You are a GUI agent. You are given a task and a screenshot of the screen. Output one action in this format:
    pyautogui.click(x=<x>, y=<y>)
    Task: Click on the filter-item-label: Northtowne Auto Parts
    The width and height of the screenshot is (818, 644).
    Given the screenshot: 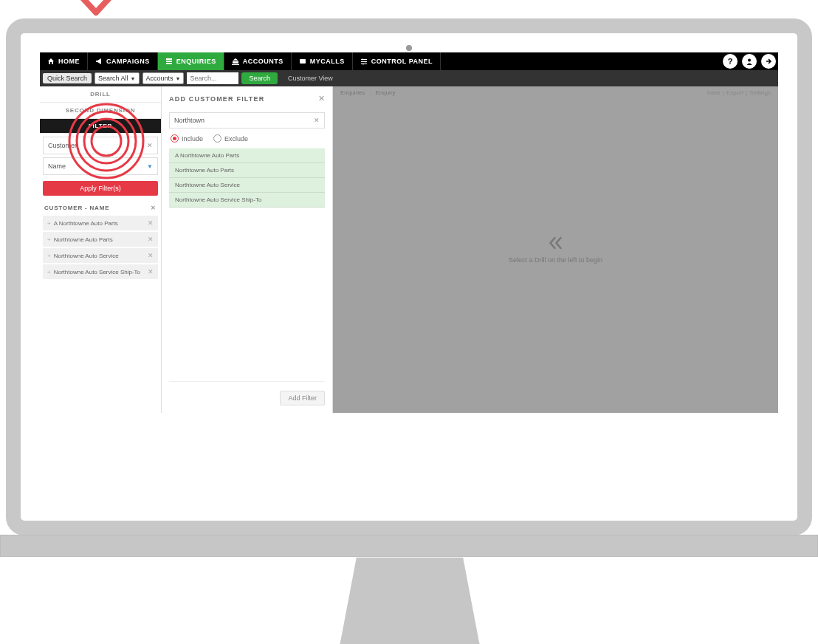 What is the action you would take?
    pyautogui.click(x=83, y=239)
    